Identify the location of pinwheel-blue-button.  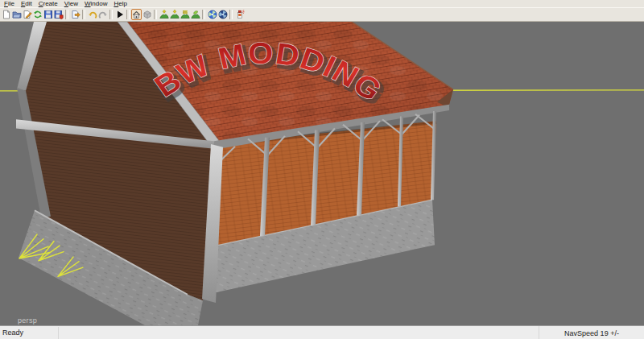
(213, 14).